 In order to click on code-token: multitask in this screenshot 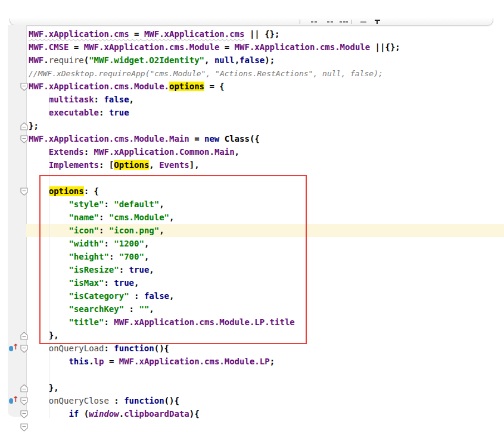, I will do `click(71, 99)`.